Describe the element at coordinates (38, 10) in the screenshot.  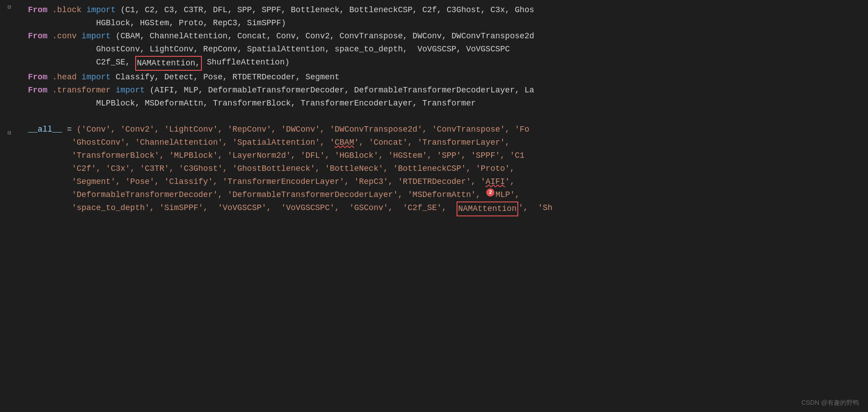
I see `keyword-from-1: From` at that location.